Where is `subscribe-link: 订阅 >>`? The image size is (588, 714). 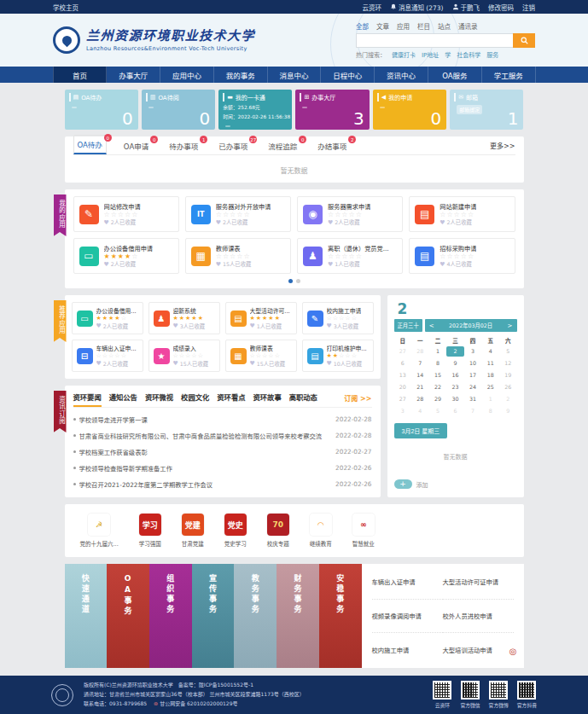 subscribe-link: 订阅 >> is located at coordinates (358, 399).